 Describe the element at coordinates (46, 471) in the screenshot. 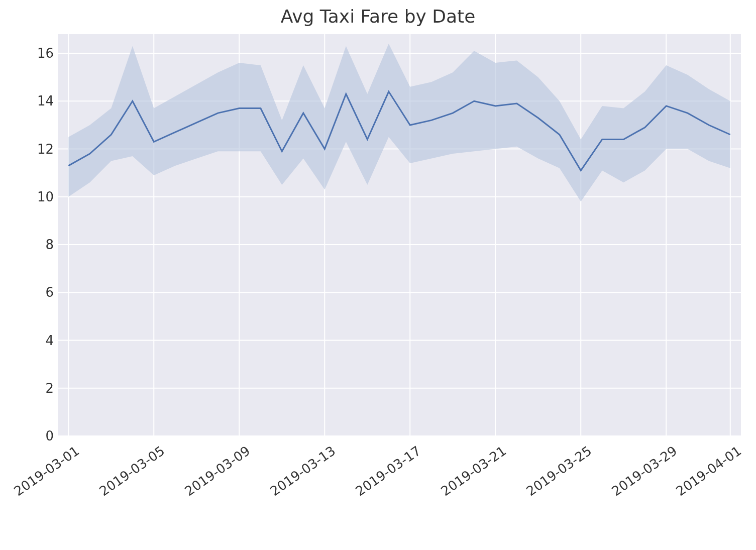

I see `x-tick-label: 2019-03-01` at that location.